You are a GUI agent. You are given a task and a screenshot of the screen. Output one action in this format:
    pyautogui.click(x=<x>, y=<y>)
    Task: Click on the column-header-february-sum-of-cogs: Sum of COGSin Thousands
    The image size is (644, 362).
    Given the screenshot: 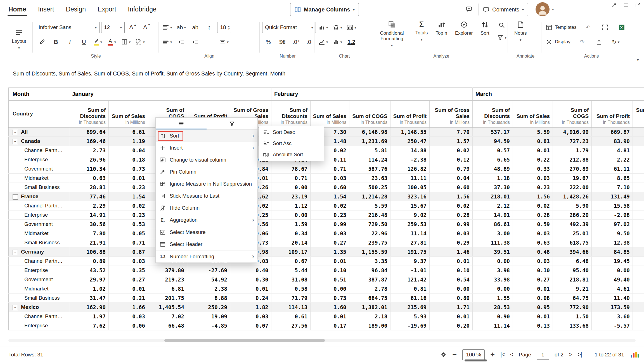 What is the action you would take?
    pyautogui.click(x=370, y=114)
    